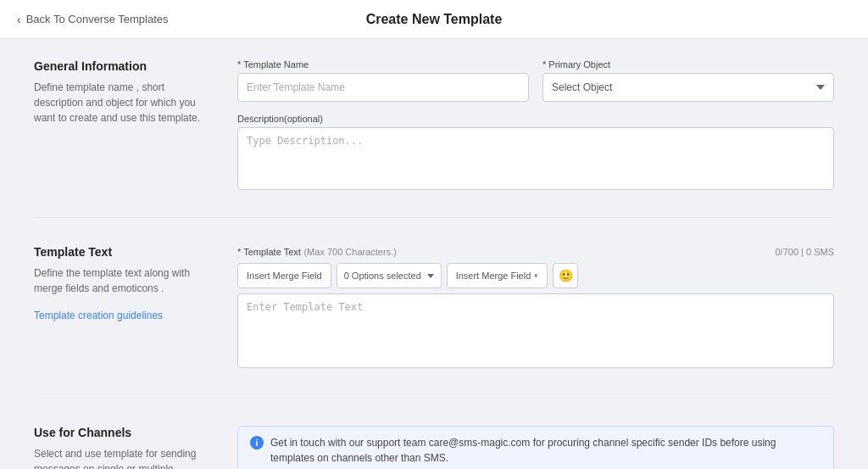 The width and height of the screenshot is (868, 469). What do you see at coordinates (498, 276) in the screenshot?
I see `insert-merge-field-button-2: Insert Merge Field ▾` at bounding box center [498, 276].